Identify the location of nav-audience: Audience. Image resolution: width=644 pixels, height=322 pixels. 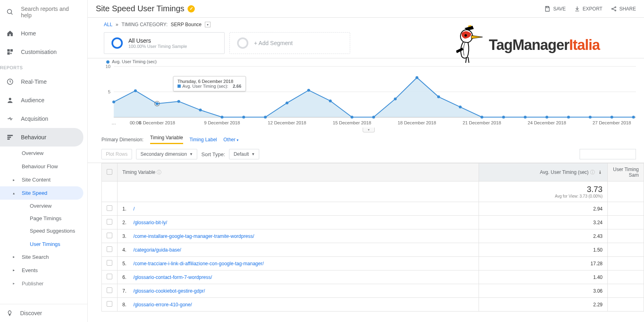
(43, 100).